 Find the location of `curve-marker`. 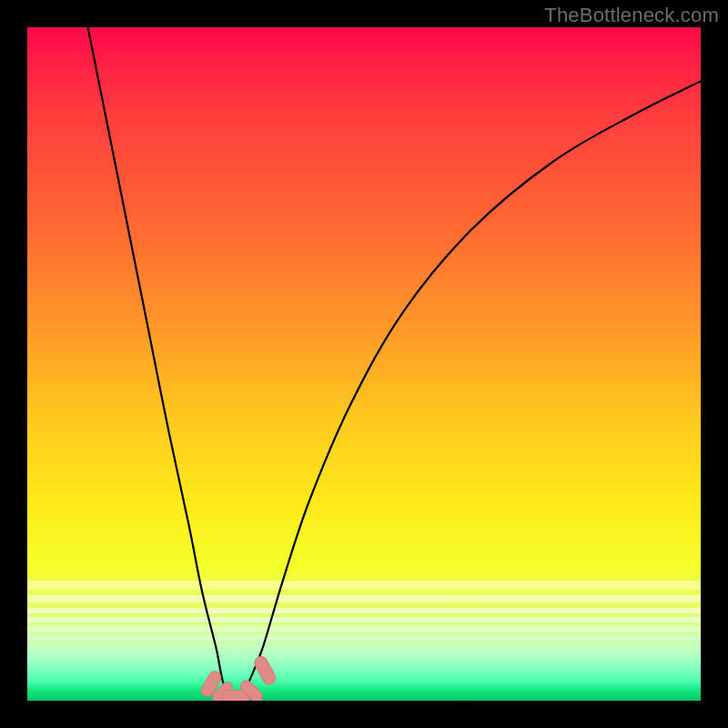

curve-marker is located at coordinates (265, 670).